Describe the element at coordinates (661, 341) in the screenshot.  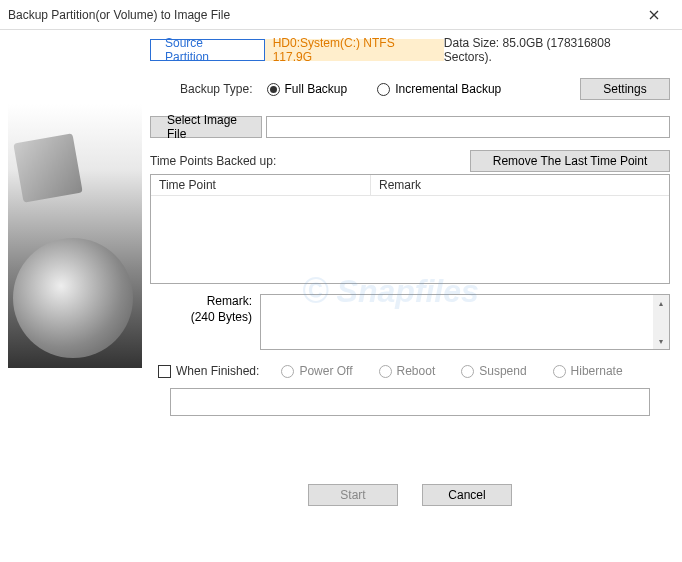
I see `scroll-down-icon: ▾` at that location.